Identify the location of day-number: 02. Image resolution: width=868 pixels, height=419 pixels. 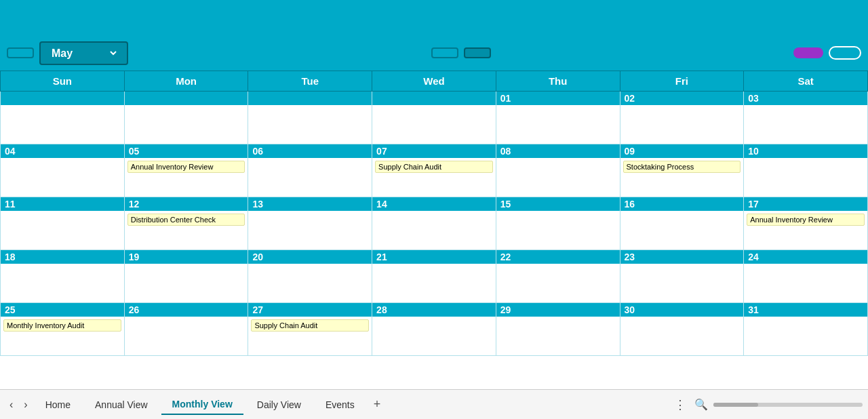
(682, 98).